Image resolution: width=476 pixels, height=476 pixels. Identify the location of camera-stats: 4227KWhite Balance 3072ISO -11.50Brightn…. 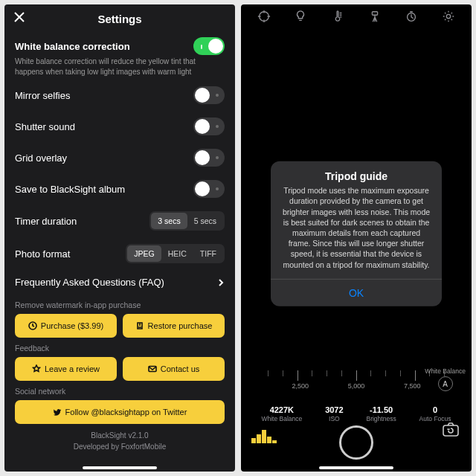
(356, 414).